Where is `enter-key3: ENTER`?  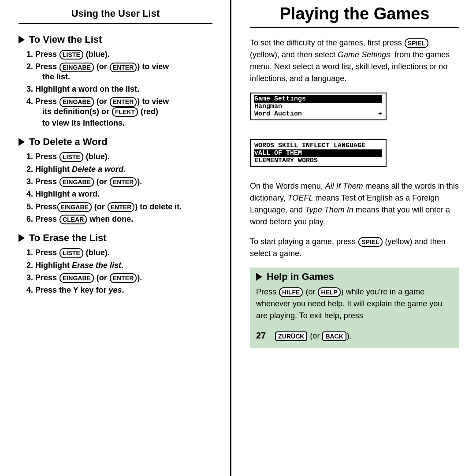 enter-key3: ENTER is located at coordinates (123, 182).